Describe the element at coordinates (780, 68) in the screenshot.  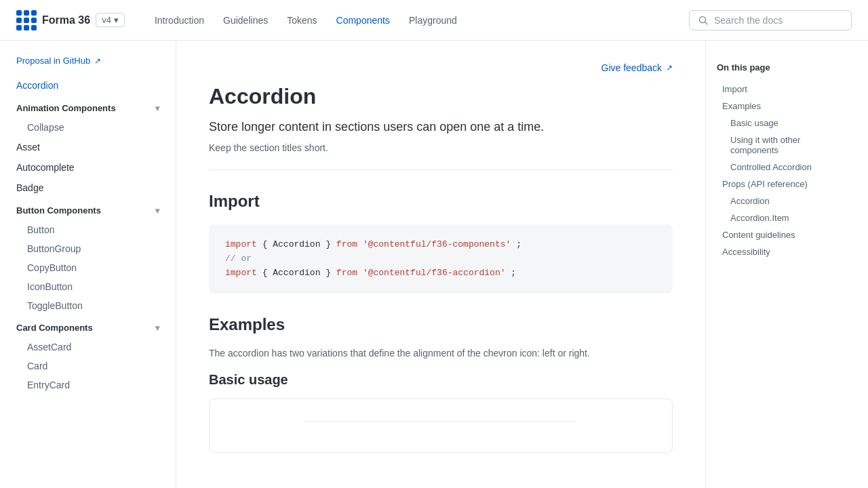
I see `toc-heading: On this page` at that location.